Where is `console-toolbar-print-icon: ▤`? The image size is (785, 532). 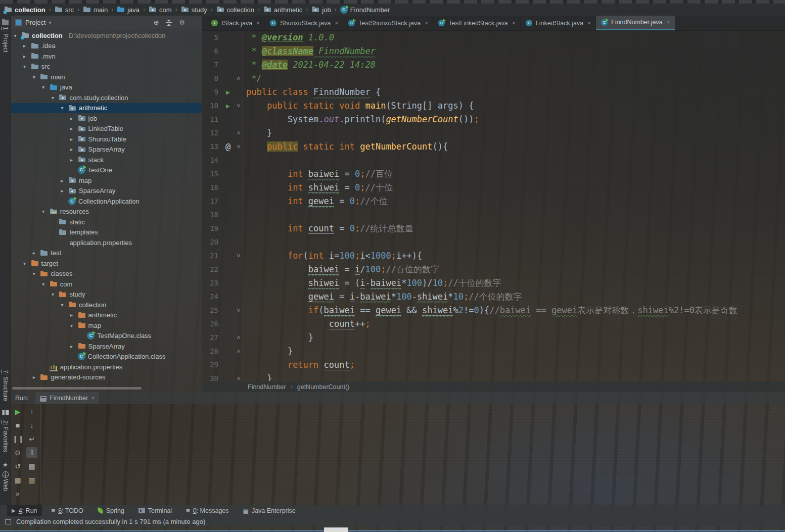 console-toolbar-print-icon: ▤ is located at coordinates (32, 466).